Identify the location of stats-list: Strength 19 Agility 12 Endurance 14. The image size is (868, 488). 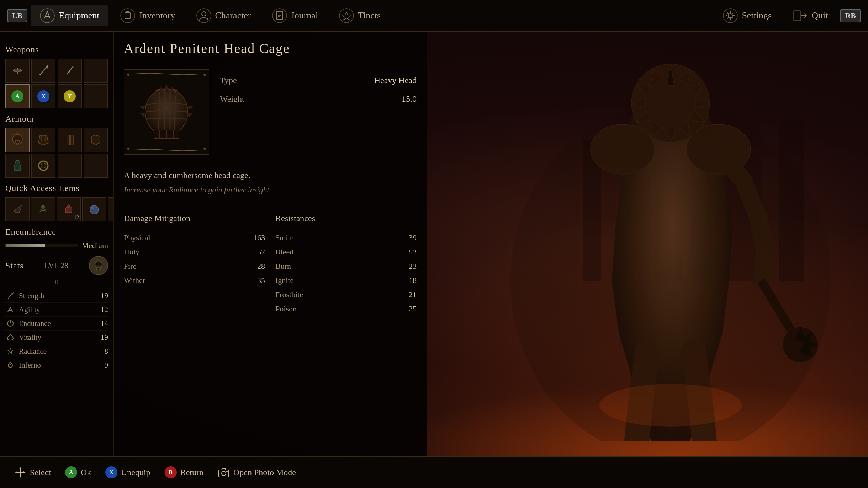
(57, 331).